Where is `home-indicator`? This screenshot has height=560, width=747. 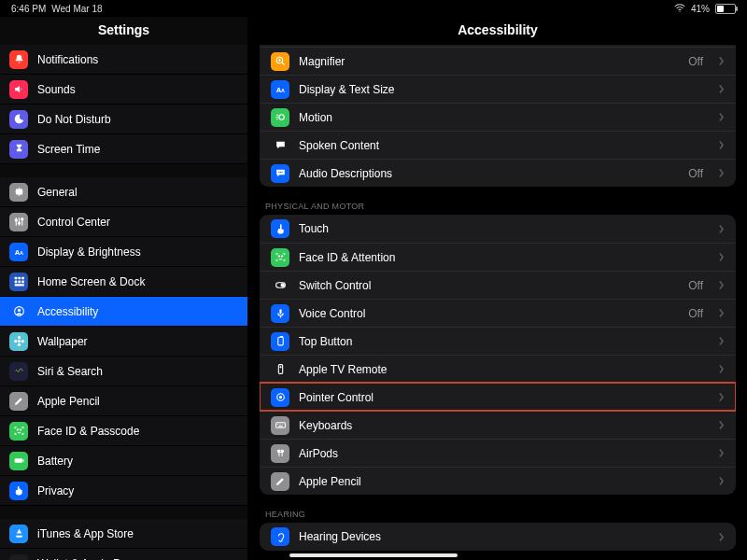 home-indicator is located at coordinates (374, 555).